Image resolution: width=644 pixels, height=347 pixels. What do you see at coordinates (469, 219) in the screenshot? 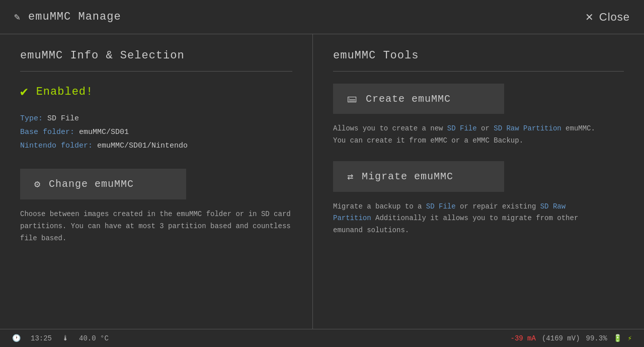
I see `migrate-description: Migrate a backup to a SD File or repair …` at bounding box center [469, 219].